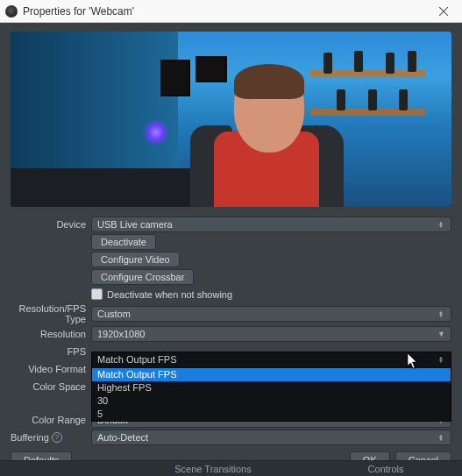  Describe the element at coordinates (212, 469) in the screenshot. I see `status-center: Scene Transitions` at that location.